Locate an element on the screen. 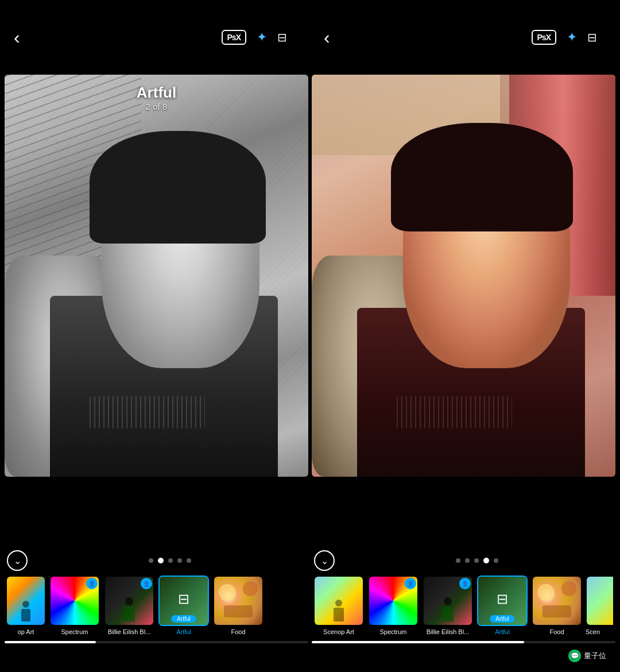 The image size is (620, 672). user-badge-spectrum-right: 👤 is located at coordinates (410, 584).